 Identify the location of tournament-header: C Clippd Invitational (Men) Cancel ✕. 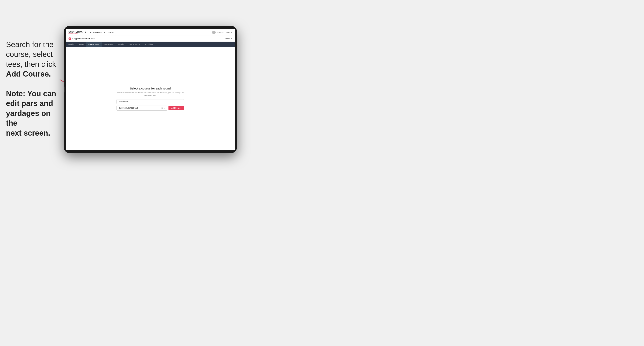
(150, 39).